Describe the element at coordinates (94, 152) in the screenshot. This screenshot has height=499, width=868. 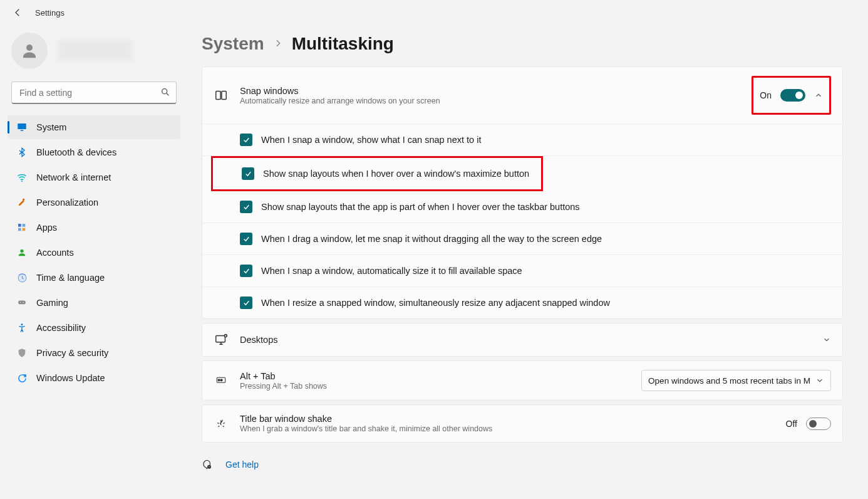
I see `sidebar-item-bluetooth-devices: Bluetooth & devices` at that location.